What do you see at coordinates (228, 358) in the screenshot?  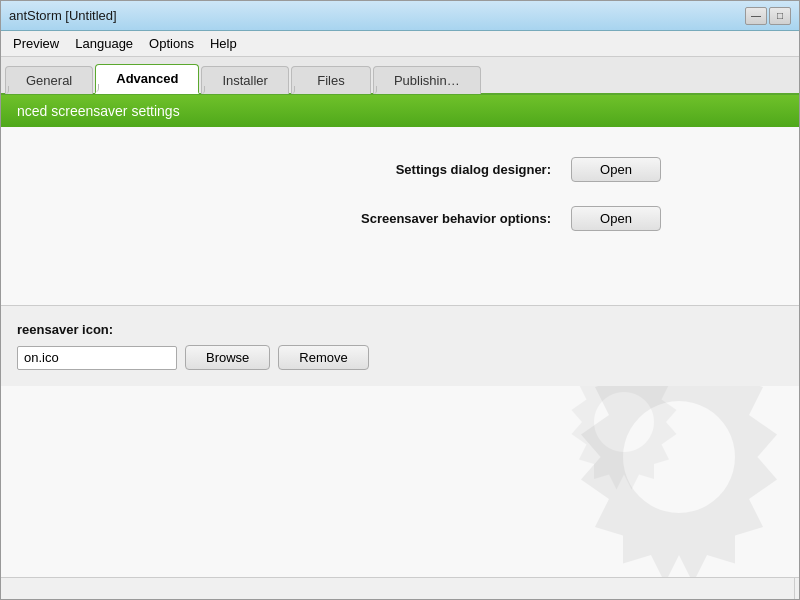 I see `browse-button: Browse` at bounding box center [228, 358].